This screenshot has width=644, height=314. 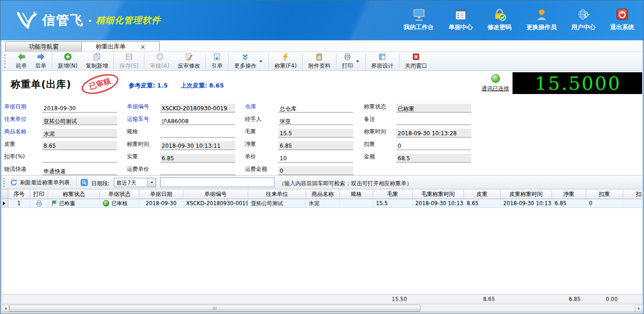 I want to click on column-header-spec: 规格, so click(x=356, y=195).